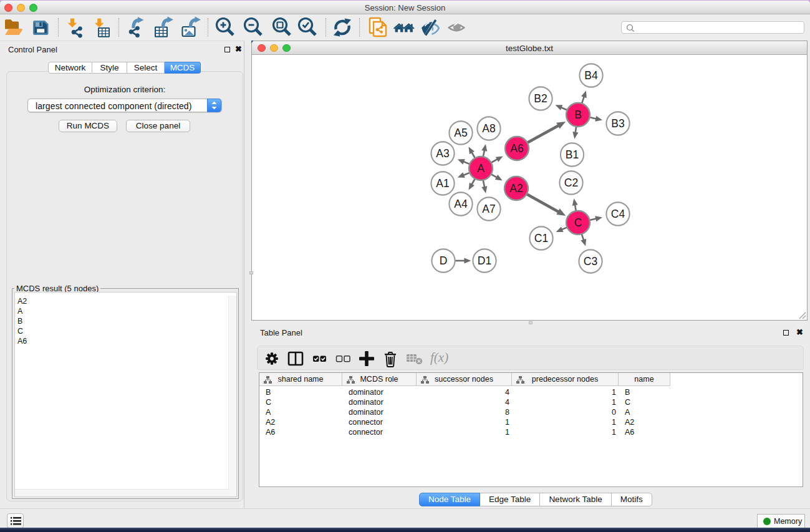  What do you see at coordinates (571, 183) in the screenshot?
I see `svg-text: C2` at bounding box center [571, 183].